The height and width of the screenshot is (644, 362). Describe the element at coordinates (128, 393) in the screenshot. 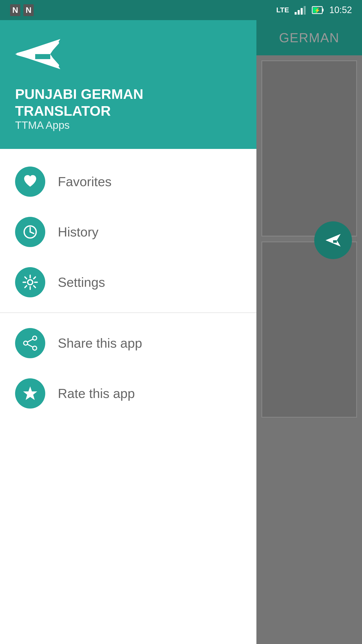

I see `menu-item-rate: Rate this app` at that location.